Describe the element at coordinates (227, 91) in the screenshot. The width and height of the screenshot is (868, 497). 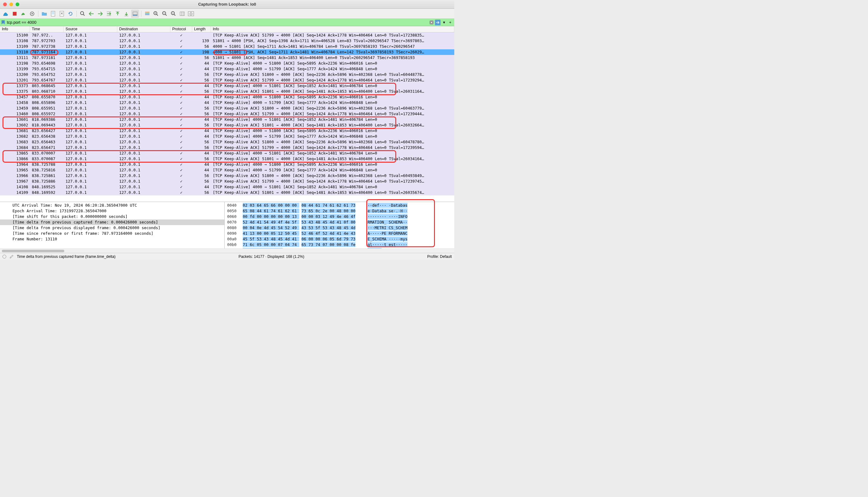
I see `packet-row: 13375803.068710127.0.0.1127.0.0.1✓56[TCP…` at that location.